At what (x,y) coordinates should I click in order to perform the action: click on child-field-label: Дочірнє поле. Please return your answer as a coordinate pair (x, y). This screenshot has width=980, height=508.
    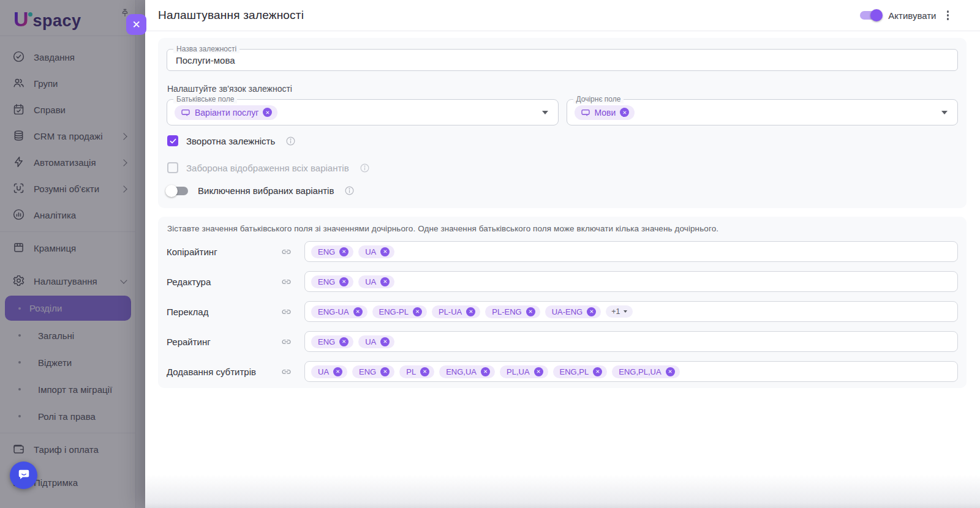
    Looking at the image, I should click on (599, 99).